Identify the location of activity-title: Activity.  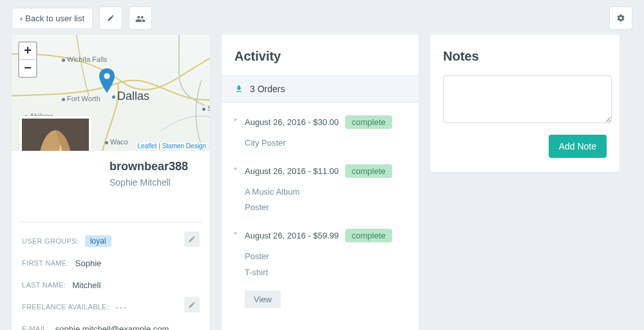
(320, 55).